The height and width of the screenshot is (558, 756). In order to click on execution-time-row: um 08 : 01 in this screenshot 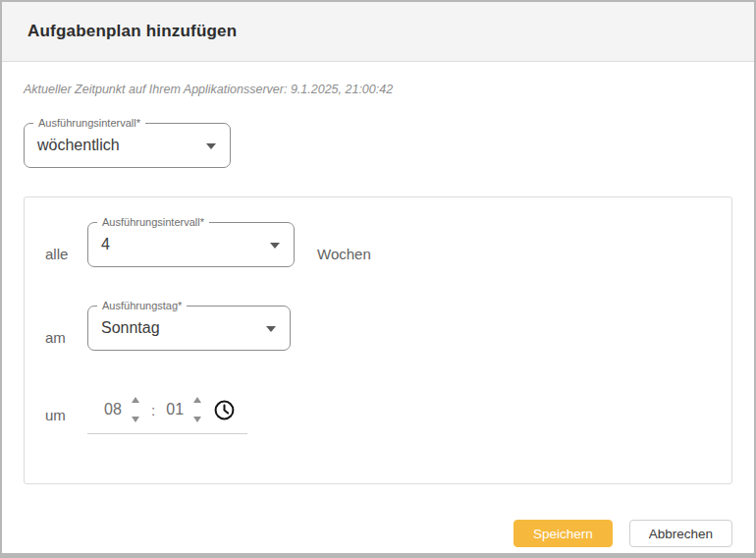, I will do `click(378, 415)`.